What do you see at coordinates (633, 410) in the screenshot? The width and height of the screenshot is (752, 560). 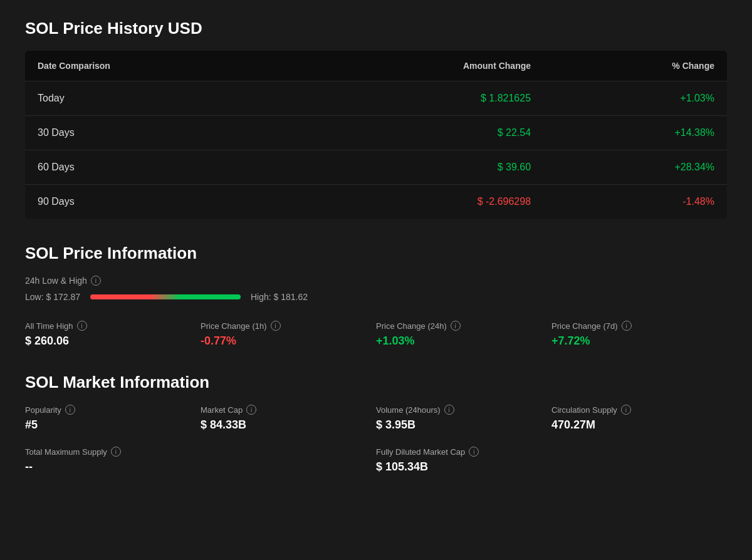 I see `market-metric-label: Circulation Supplyi` at bounding box center [633, 410].